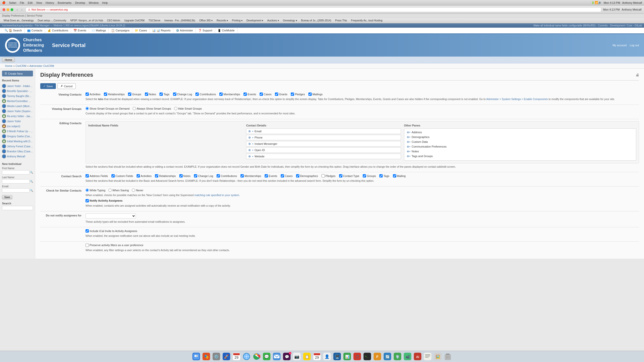 The width and height of the screenshot is (644, 362). What do you see at coordinates (108, 109) in the screenshot?
I see `radio-show-on-demand: Show Smart Groups on Demand` at bounding box center [108, 109].